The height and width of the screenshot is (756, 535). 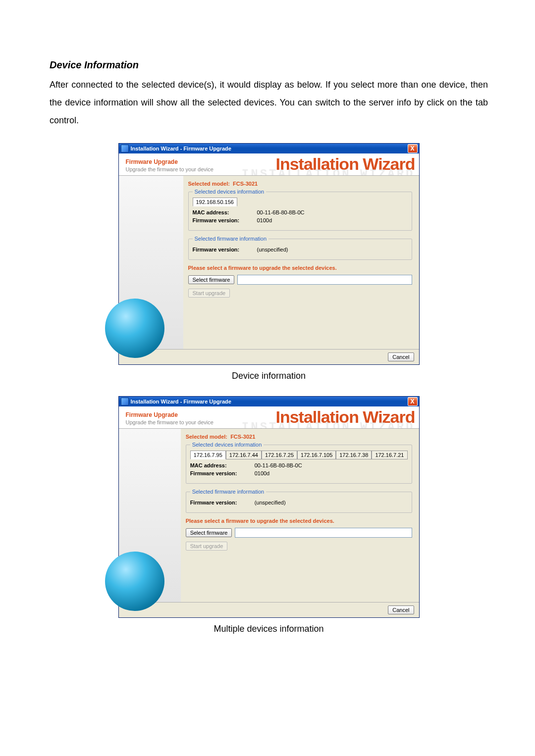 What do you see at coordinates (244, 455) in the screenshot?
I see `device-tab: 172.16.7.44` at bounding box center [244, 455].